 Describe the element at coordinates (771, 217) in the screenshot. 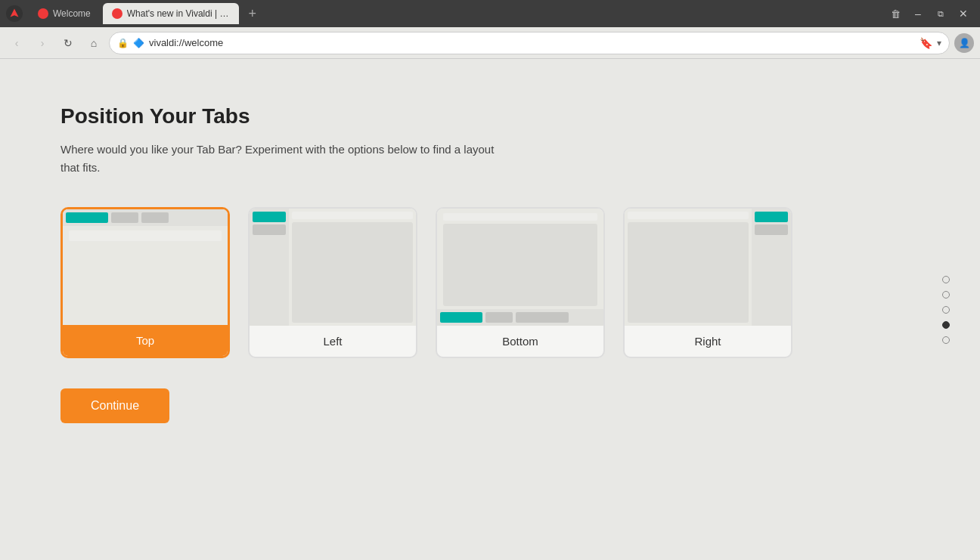

I see `right-tab-active` at that location.